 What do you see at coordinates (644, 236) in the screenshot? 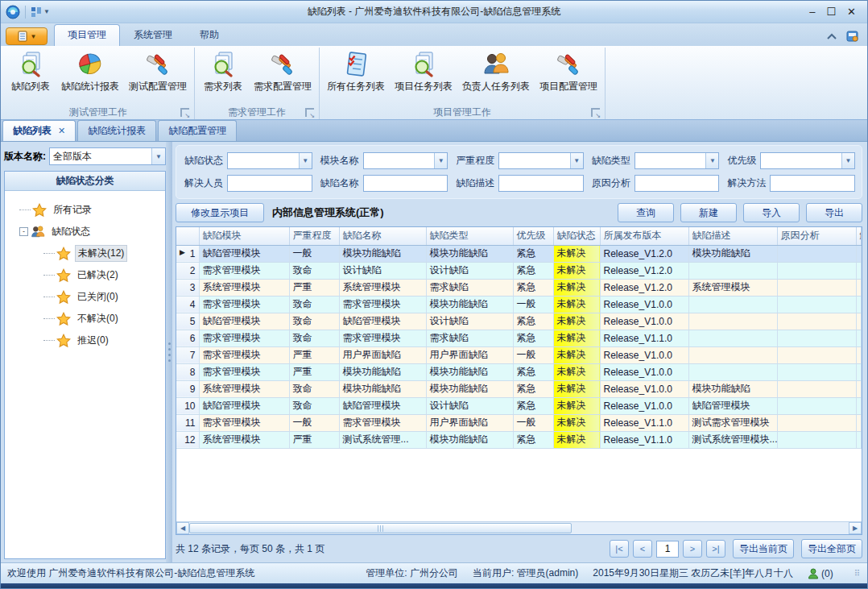
I see `column-header-所属发布版本: 所属发布版本` at bounding box center [644, 236].